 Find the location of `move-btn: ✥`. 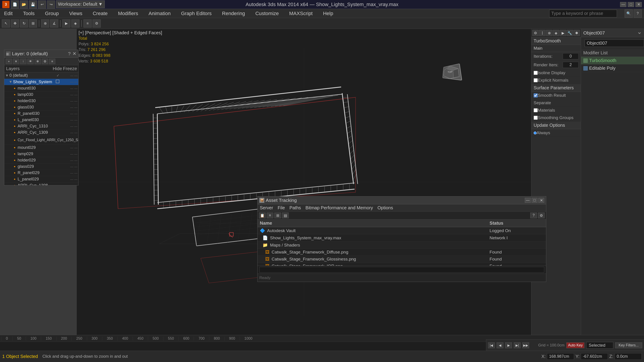

move-btn: ✥ is located at coordinates (15, 23).